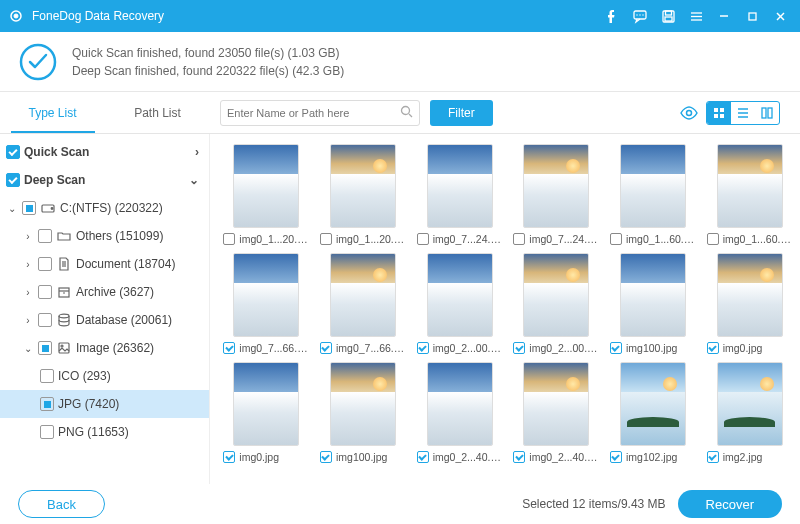 The image size is (800, 524). I want to click on sidebar-document: › Document (18704), so click(104, 264).